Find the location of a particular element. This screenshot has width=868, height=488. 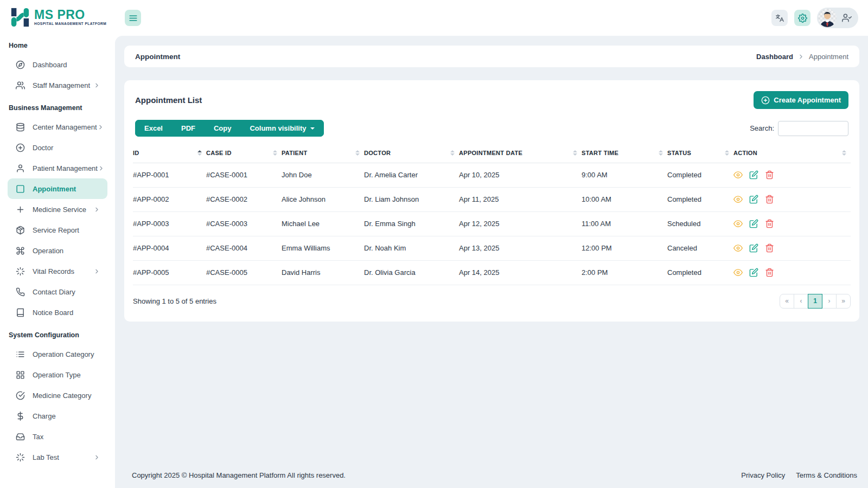

cell-patient: Emma Williams is located at coordinates (323, 248).